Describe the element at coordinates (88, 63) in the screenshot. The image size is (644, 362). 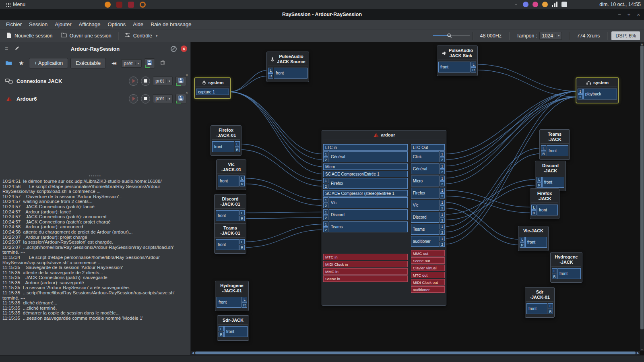
I see `add-executable-button: Exécutable` at that location.